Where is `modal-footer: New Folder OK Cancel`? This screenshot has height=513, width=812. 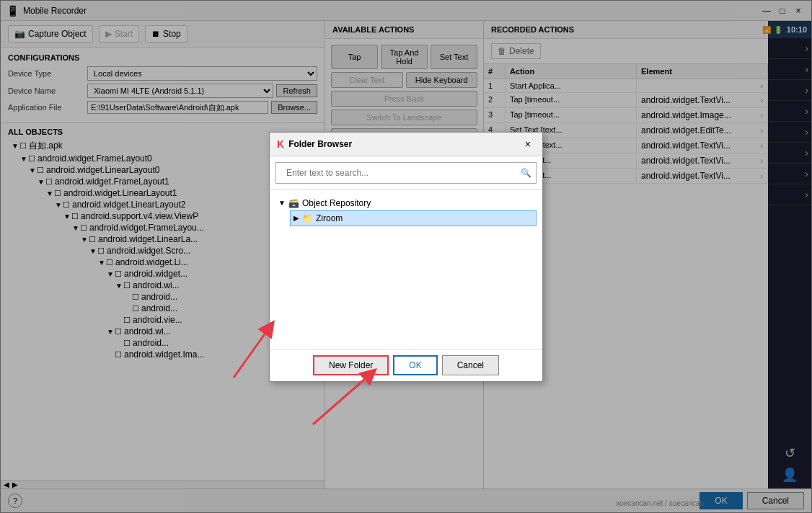
modal-footer: New Folder OK Cancel is located at coordinates (406, 365).